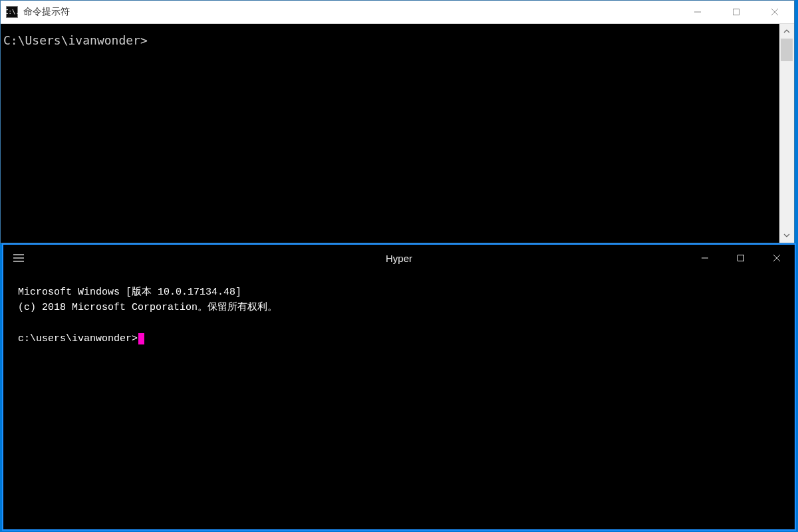 The width and height of the screenshot is (798, 532). I want to click on cmd-icon: C:\., so click(12, 12).